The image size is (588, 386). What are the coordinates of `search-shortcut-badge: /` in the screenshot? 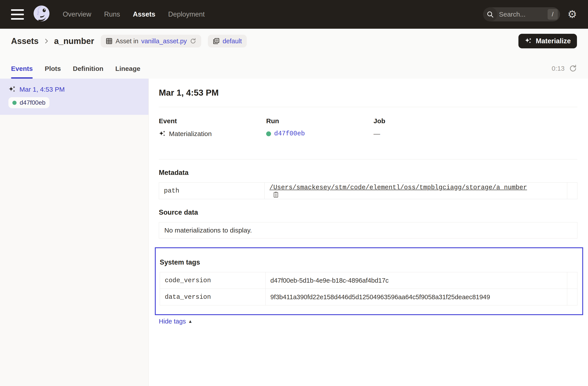 It's located at (553, 14).